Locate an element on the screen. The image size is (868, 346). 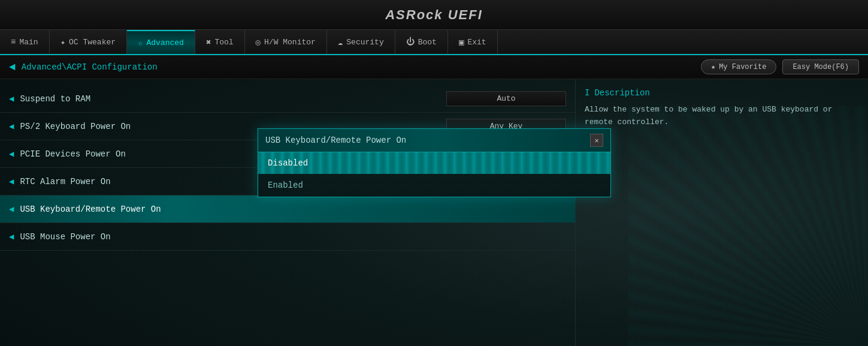
header: ASRock UEFI is located at coordinates (434, 15).